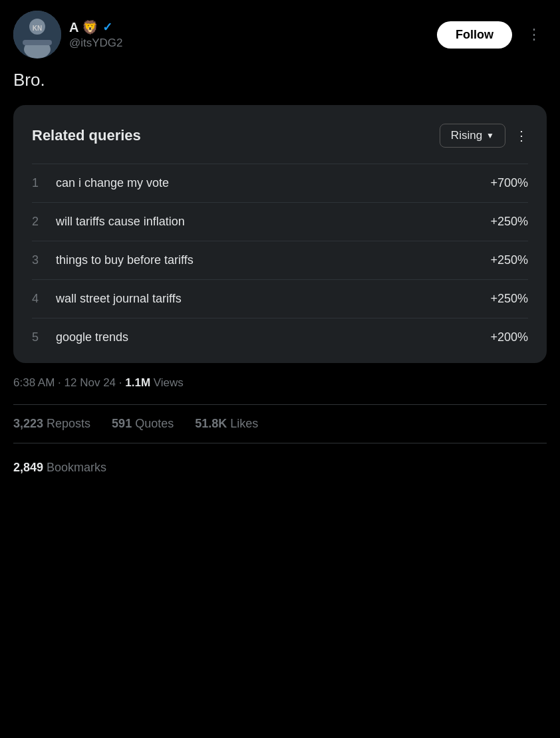 This screenshot has height=738, width=560. What do you see at coordinates (280, 221) in the screenshot?
I see `query-row: 2 will tariffs cause inflation +250%` at bounding box center [280, 221].